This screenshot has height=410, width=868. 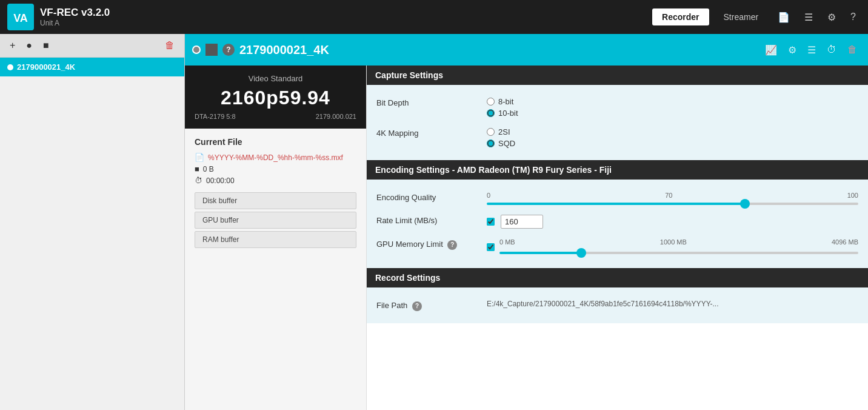 What do you see at coordinates (275, 79) in the screenshot?
I see `video-standard-title: Video Standard` at bounding box center [275, 79].